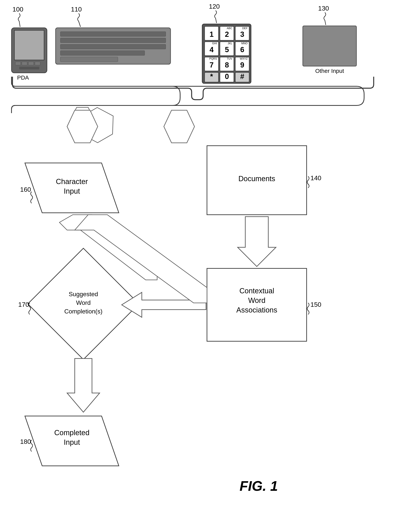 The height and width of the screenshot is (532, 394). Describe the element at coordinates (227, 50) in the screenshot. I see `key-5-text: 5` at that location.